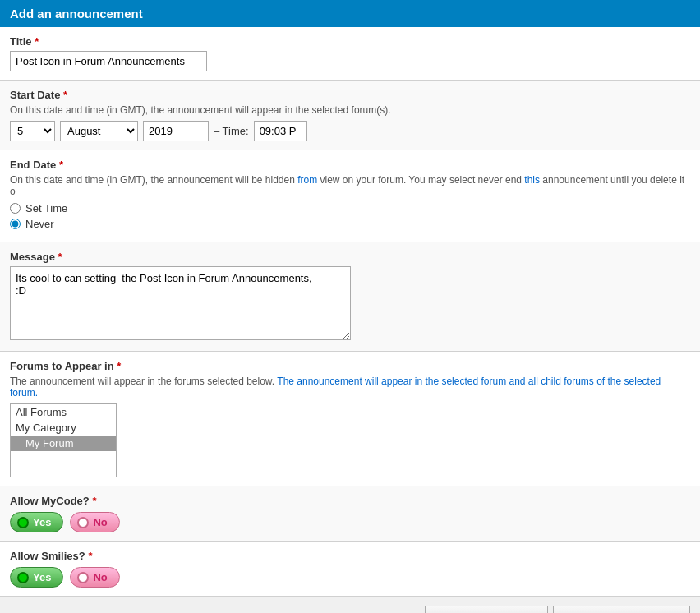  What do you see at coordinates (350, 209) in the screenshot?
I see `set-time-radio-row: Set Time` at bounding box center [350, 209].